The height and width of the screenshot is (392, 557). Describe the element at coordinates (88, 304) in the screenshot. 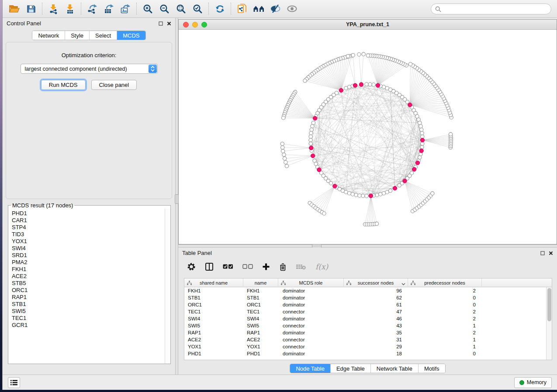

I see `mcds-result-item: STB1` at that location.